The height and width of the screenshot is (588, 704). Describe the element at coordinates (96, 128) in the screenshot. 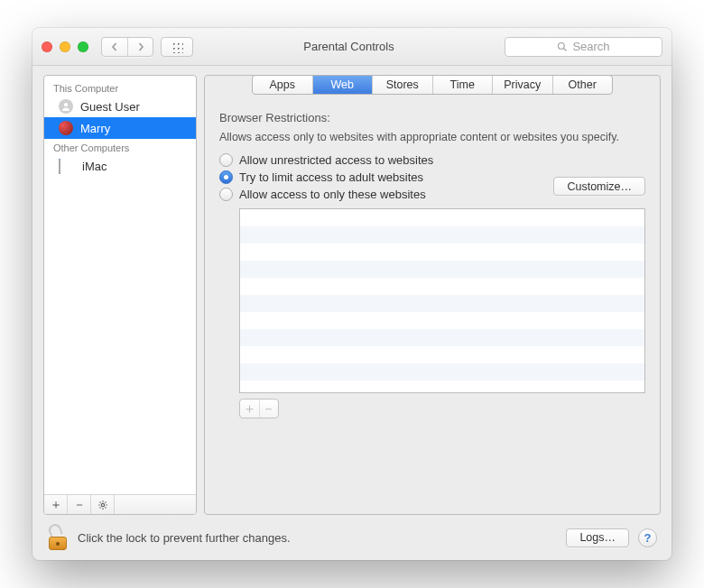

I see `sidebar-item-label: Marry` at that location.